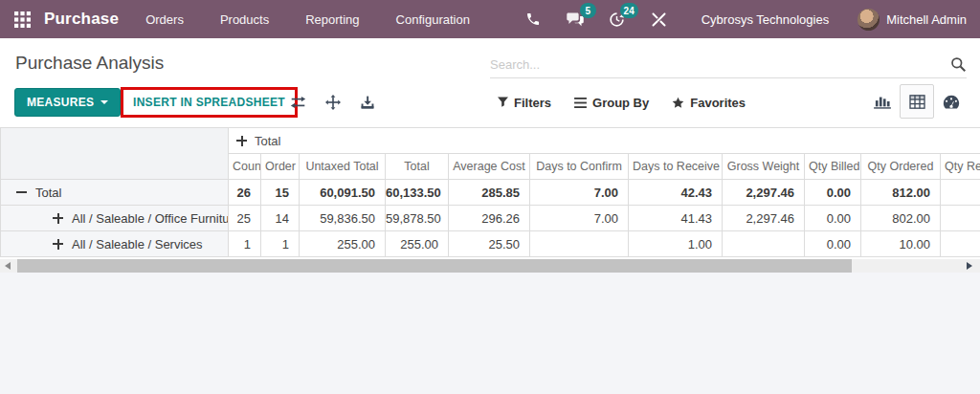  Describe the element at coordinates (241, 142) in the screenshot. I see `expand-column-icon` at that location.